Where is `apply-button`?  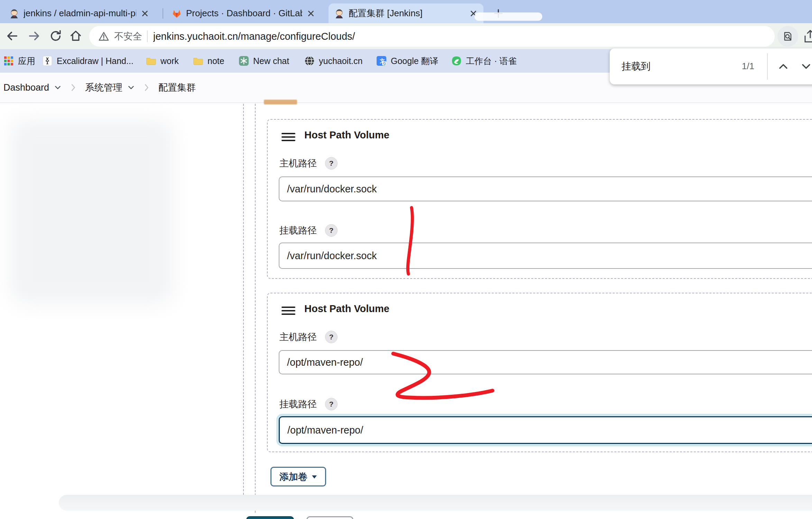
apply-button is located at coordinates (330, 518).